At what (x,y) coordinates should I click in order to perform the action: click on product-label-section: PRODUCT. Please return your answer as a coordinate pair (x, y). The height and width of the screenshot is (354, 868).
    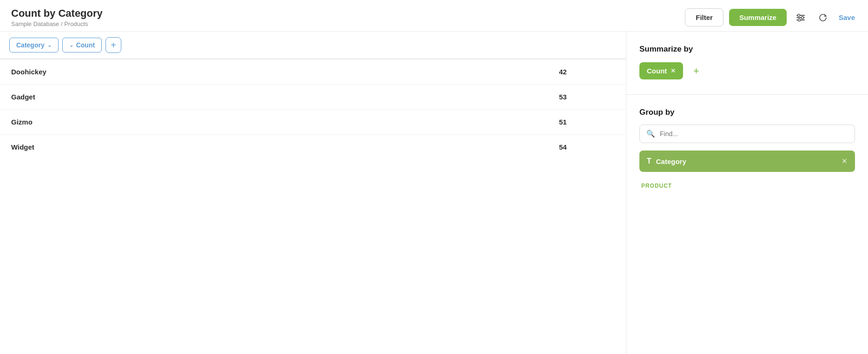
    Looking at the image, I should click on (747, 185).